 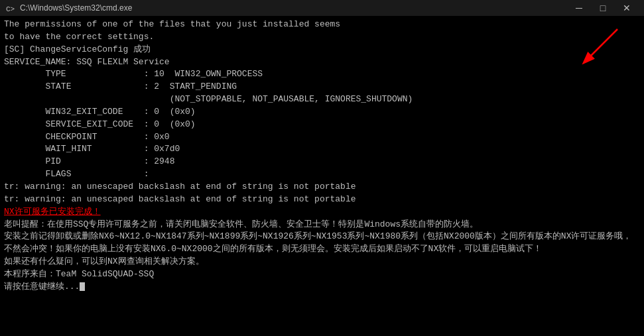 I want to click on console-line: STATE : 2 START_PENDING, so click(x=322, y=87).